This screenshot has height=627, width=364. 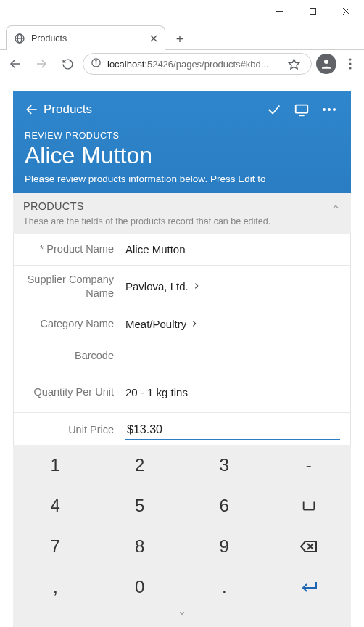 What do you see at coordinates (20, 38) in the screenshot?
I see `globe-icon` at bounding box center [20, 38].